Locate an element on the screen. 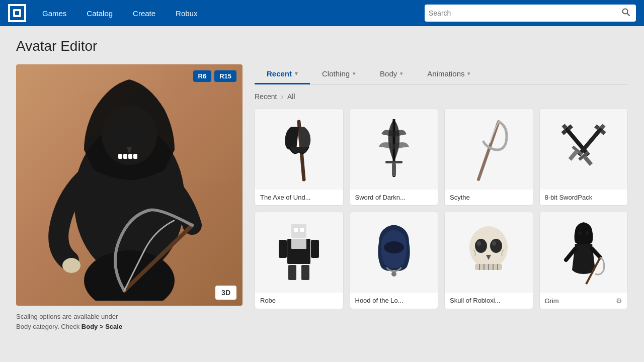  item-label-grim: Grim ⚙ is located at coordinates (584, 301).